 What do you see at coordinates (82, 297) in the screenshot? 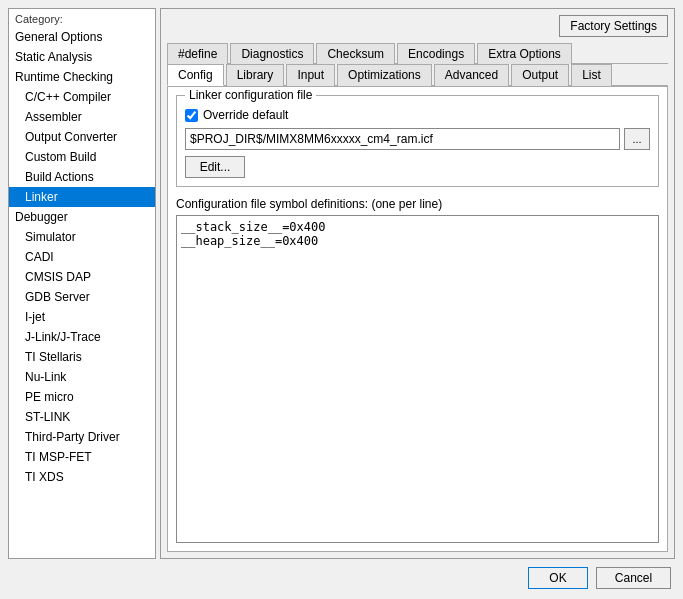
I see `sidebar-item: GDB Server` at bounding box center [82, 297].